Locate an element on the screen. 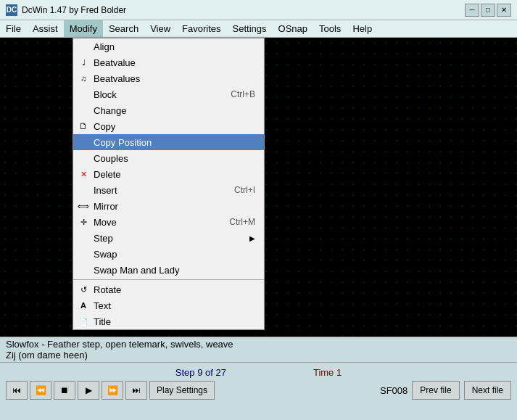 This screenshot has height=420, width=517. beatvalues-label: Beatvalues is located at coordinates (117, 78).